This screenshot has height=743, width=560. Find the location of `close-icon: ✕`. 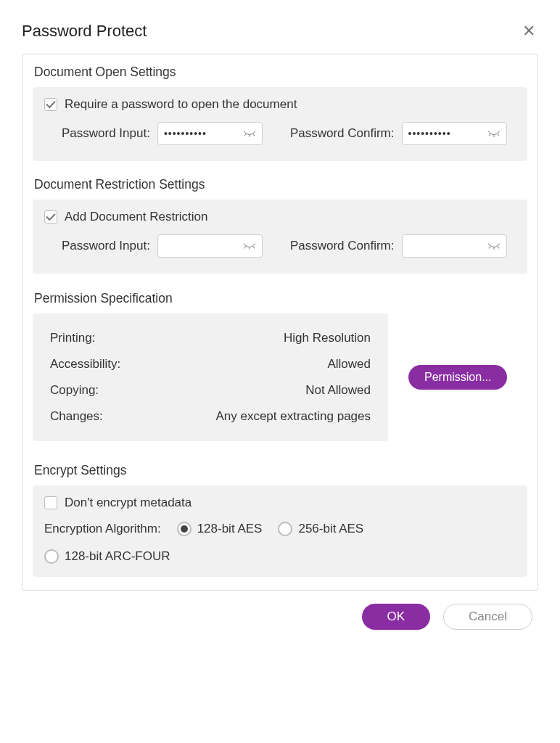

close-icon: ✕ is located at coordinates (529, 30).